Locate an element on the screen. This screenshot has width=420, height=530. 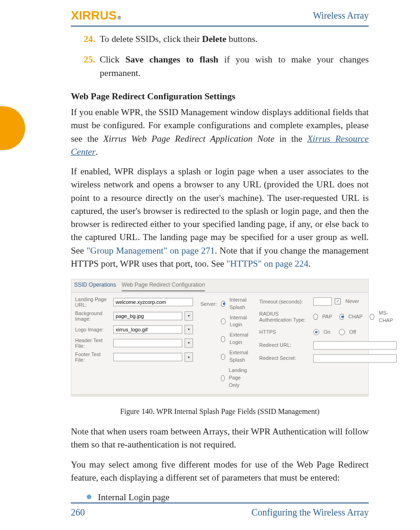
footer-section: Configuring the Wireless Array is located at coordinates (310, 513).